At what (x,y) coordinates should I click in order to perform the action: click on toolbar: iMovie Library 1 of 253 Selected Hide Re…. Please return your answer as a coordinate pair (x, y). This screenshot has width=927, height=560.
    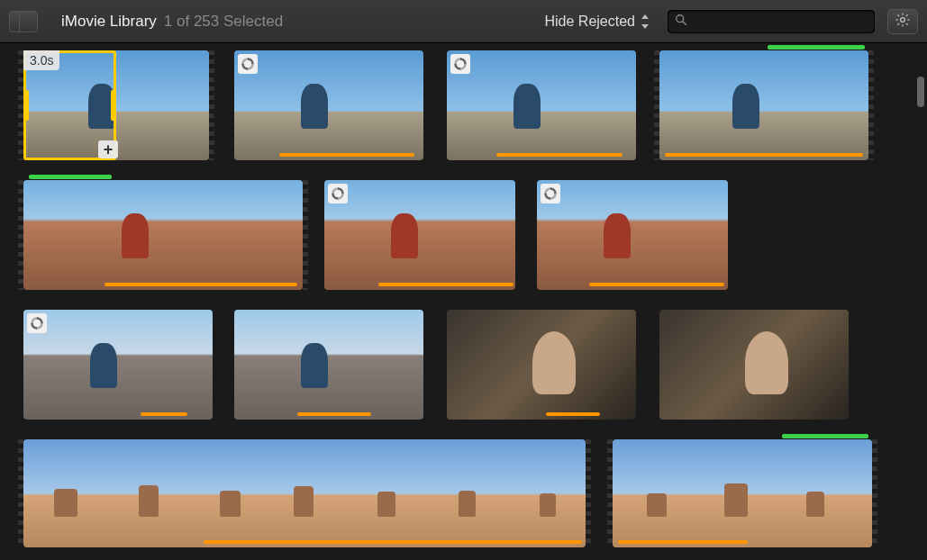
    Looking at the image, I should click on (463, 22).